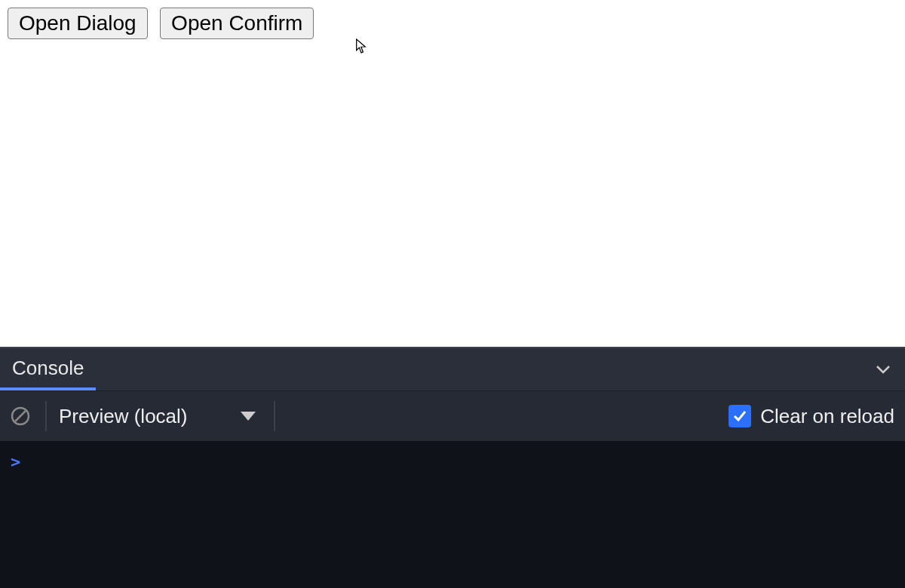 The image size is (905, 588). I want to click on checkmark-icon, so click(740, 416).